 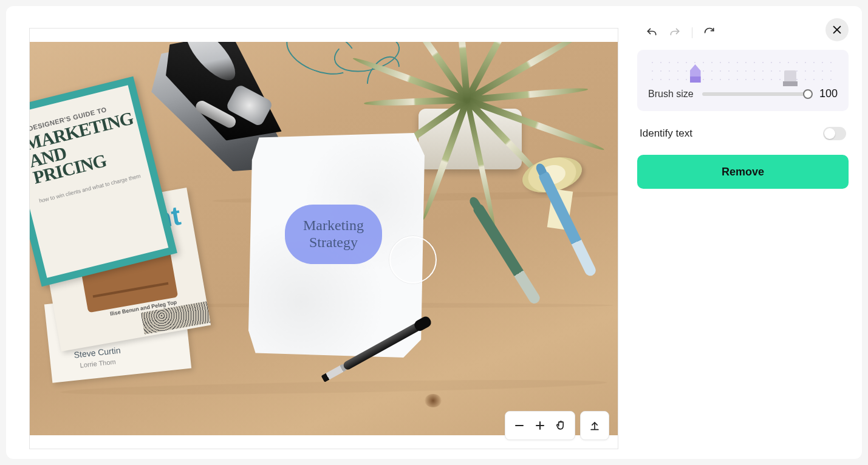 What do you see at coordinates (540, 426) in the screenshot?
I see `plus-icon` at bounding box center [540, 426].